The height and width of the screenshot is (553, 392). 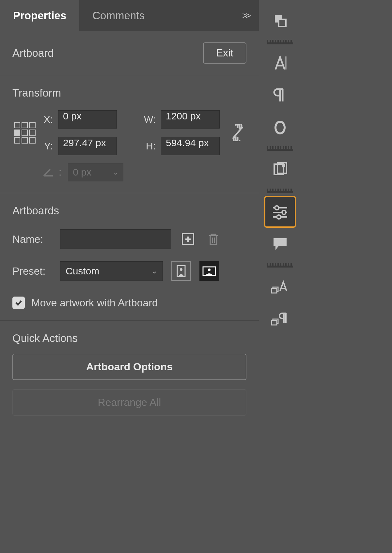 I want to click on section-artboard-header: Artboard Exit, so click(x=129, y=53).